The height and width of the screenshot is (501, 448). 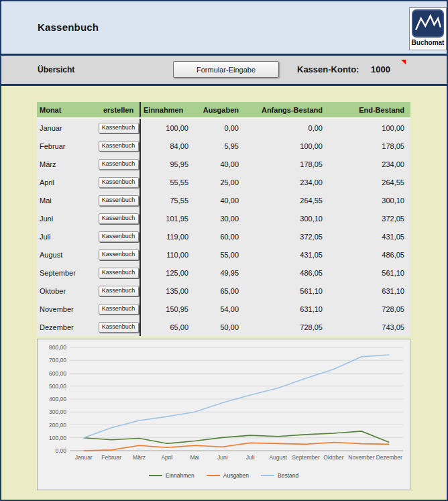 I want to click on einnahmen-value: 119,00, so click(x=167, y=236).